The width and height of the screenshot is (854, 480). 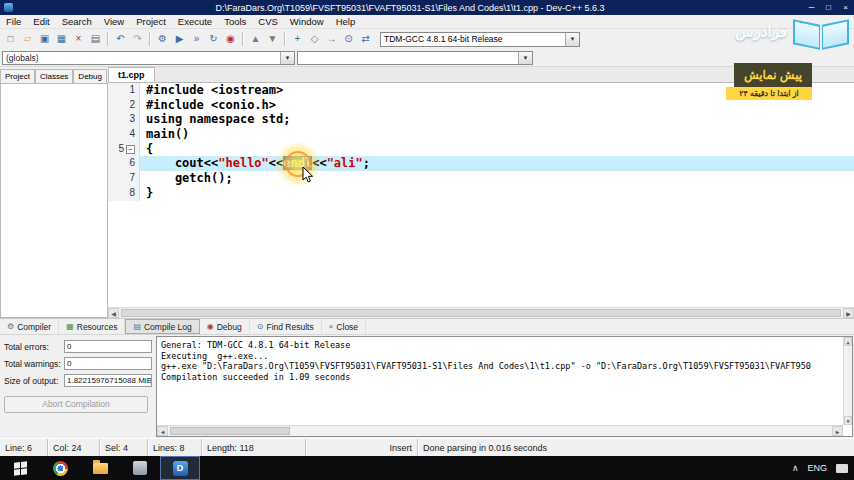 I want to click on devcpp-app-icon, so click(x=8, y=8).